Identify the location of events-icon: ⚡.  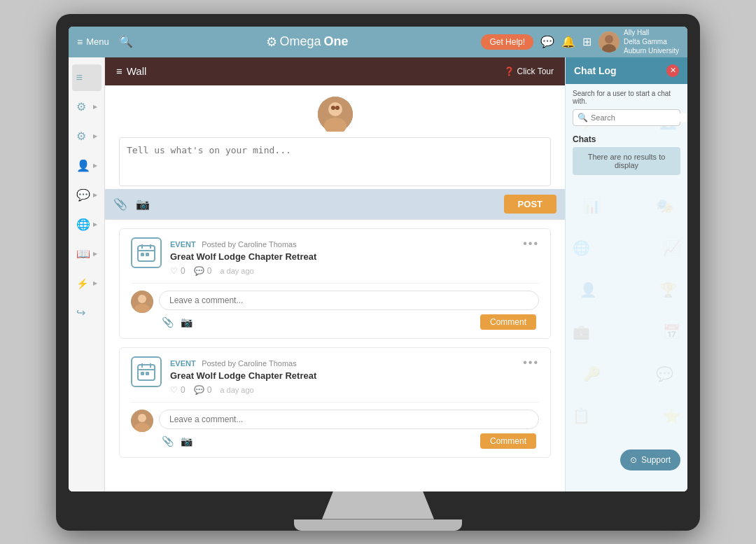
(83, 284).